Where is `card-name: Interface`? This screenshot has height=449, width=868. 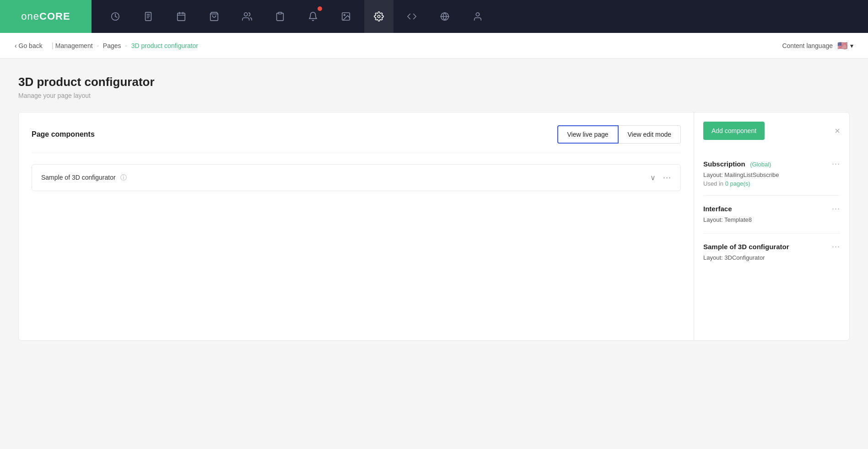 card-name: Interface is located at coordinates (717, 208).